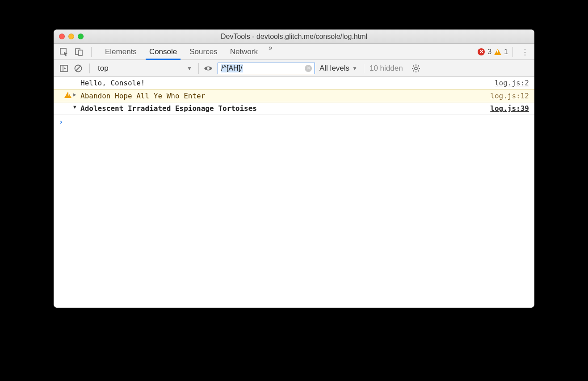 The width and height of the screenshot is (588, 381). Describe the element at coordinates (244, 52) in the screenshot. I see `tab-network: Network` at that location.